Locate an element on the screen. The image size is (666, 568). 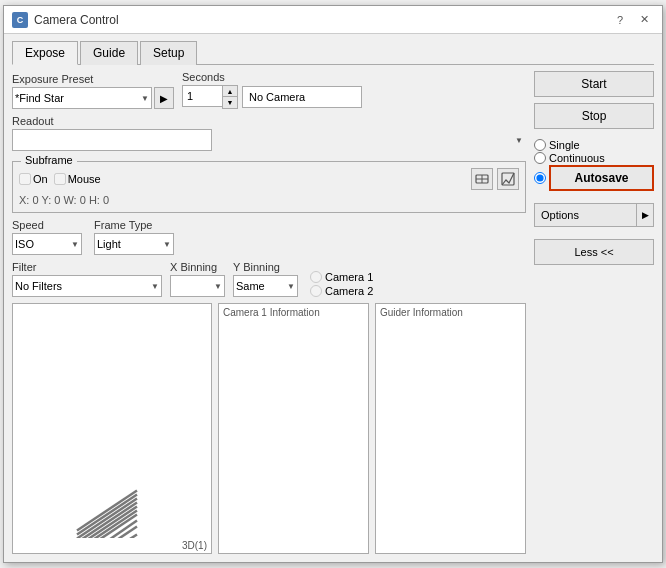
speed-frametype-row: Speed ISO Frame Type Light is located at coordinates (269, 237).